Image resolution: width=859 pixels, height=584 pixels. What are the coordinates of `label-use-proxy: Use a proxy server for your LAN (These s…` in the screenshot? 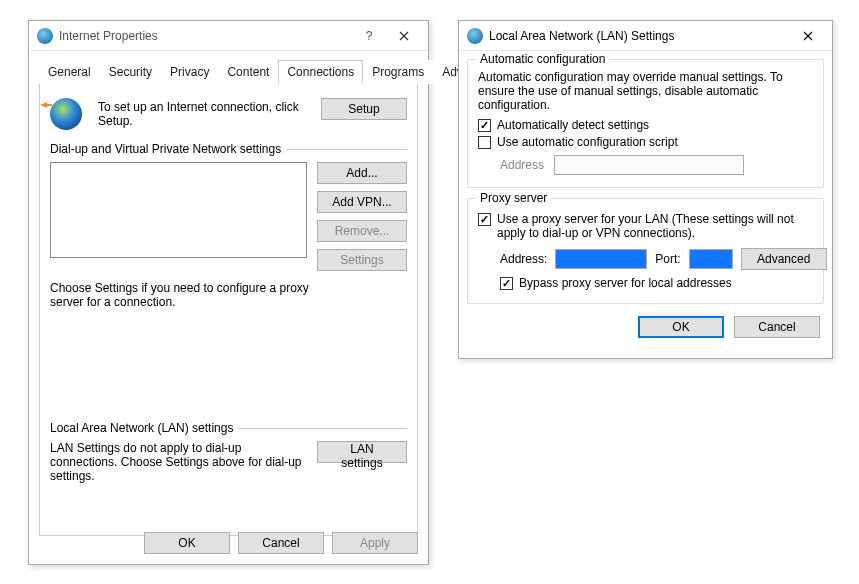 It's located at (655, 226).